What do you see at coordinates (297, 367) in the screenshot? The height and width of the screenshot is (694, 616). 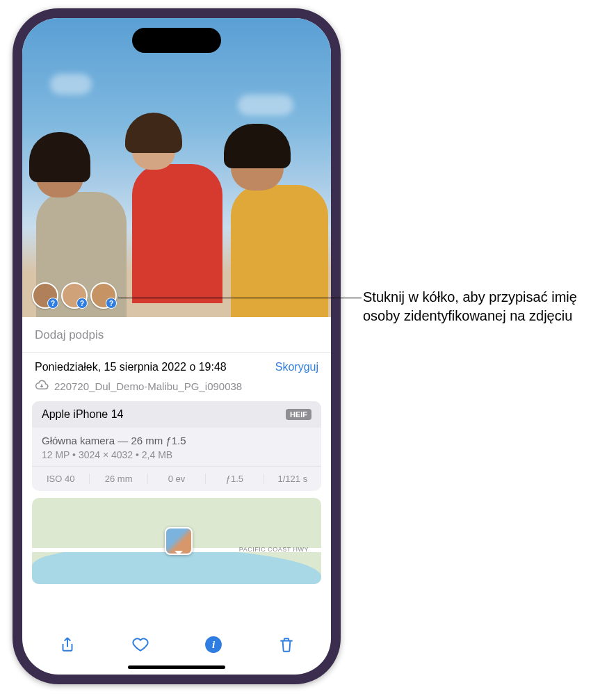 I see `adjust-button: Skoryguj` at bounding box center [297, 367].